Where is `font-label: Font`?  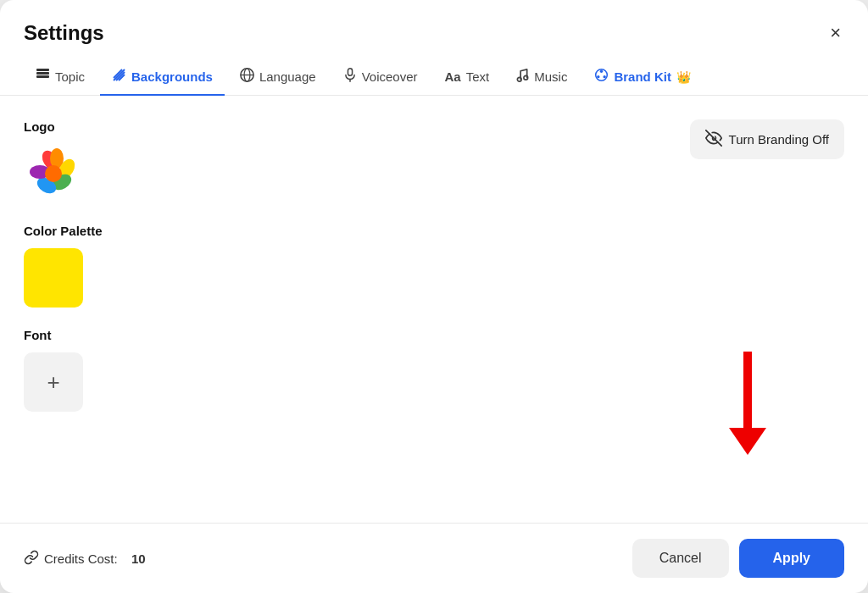
font-label: Font is located at coordinates (434, 335).